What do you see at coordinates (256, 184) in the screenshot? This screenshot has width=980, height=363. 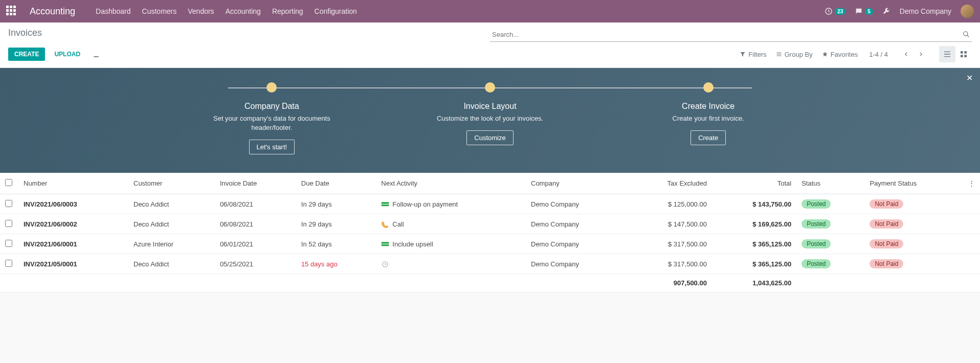 I see `col-invoice-date: Invoice Date` at bounding box center [256, 184].